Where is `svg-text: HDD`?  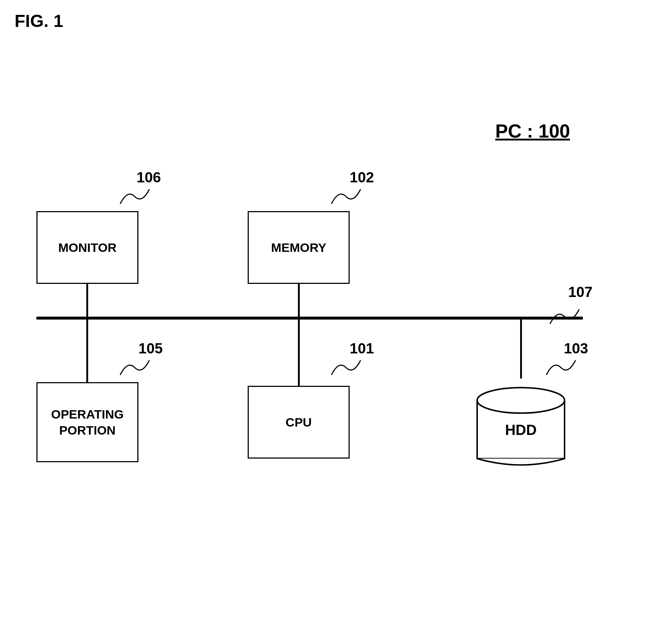 svg-text: HDD is located at coordinates (521, 430).